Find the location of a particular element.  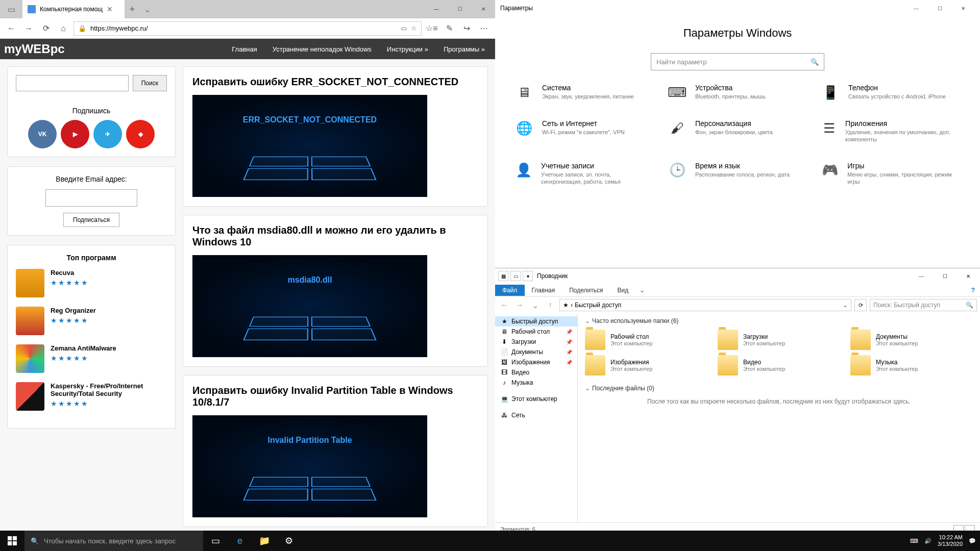

program-item: Reg Organizer★★★★★ is located at coordinates (91, 321).